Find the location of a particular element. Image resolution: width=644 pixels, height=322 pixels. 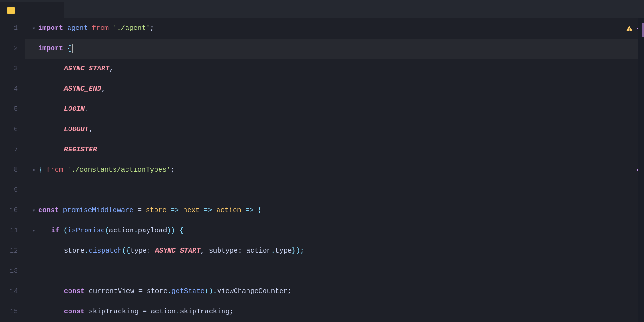

token-punctuation: ({ is located at coordinates (126, 251).